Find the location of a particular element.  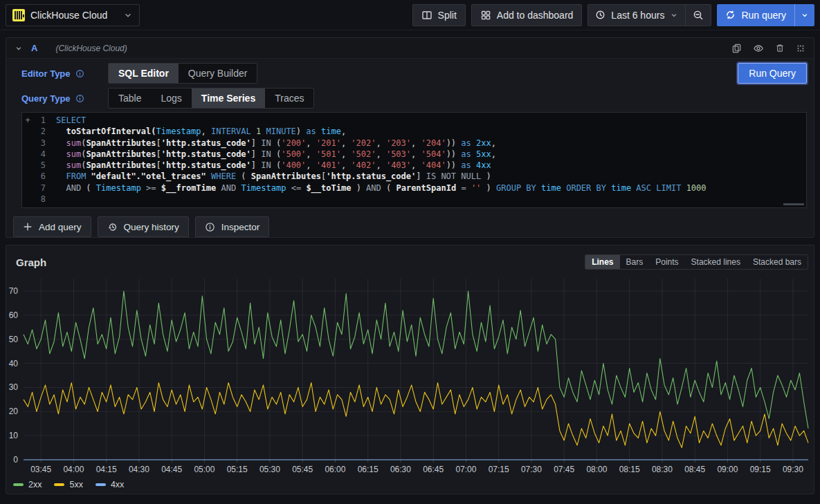

collapse-chevron-icon is located at coordinates (19, 48).